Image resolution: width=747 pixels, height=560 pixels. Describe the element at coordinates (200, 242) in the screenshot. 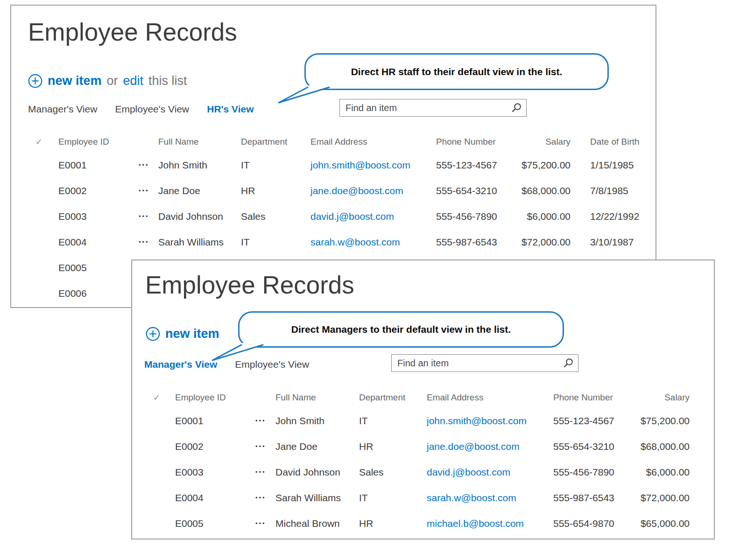

I see `full-name-cell: Sarah Williams` at that location.